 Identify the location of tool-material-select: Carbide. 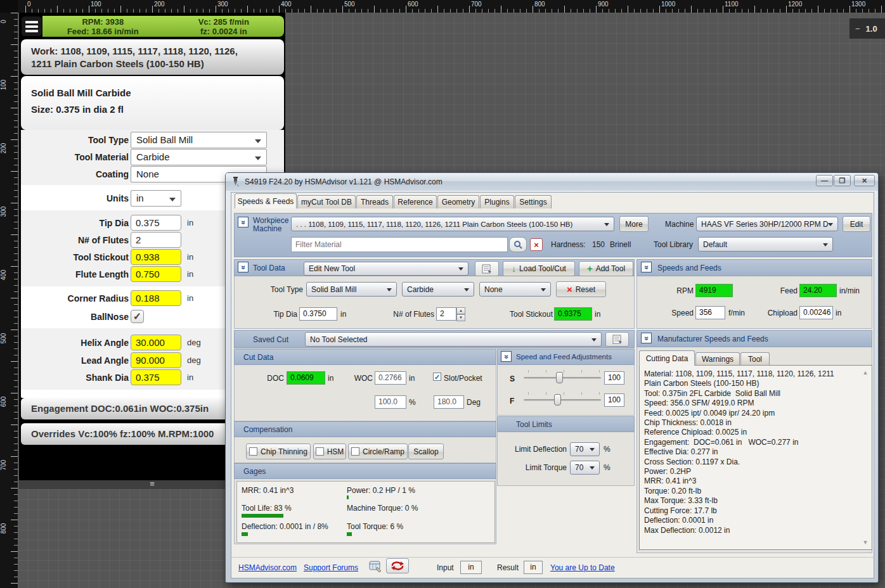
(199, 157).